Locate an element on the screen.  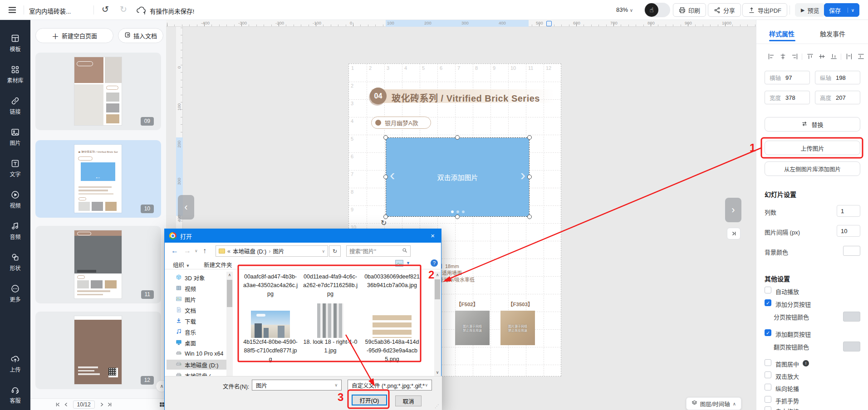
view-mode-icon is located at coordinates (399, 264).